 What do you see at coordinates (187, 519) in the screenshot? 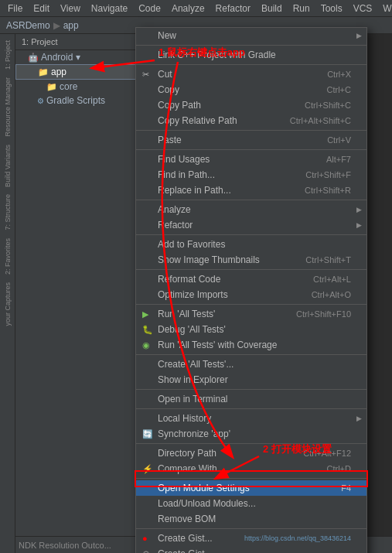
I see `menu-remove-bom-label: Remove BOM` at bounding box center [187, 519].